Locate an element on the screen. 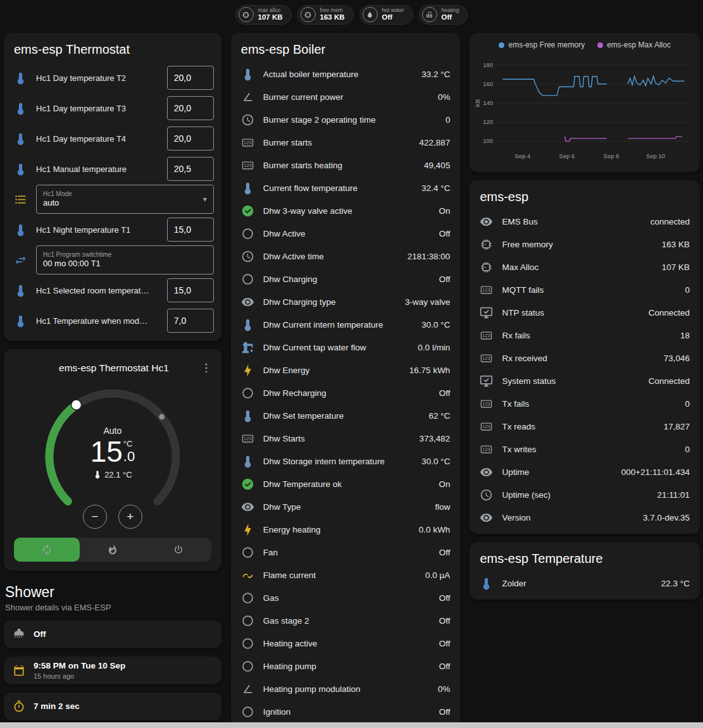 The width and height of the screenshot is (703, 728). entity-row: Heating activeOff is located at coordinates (345, 643).